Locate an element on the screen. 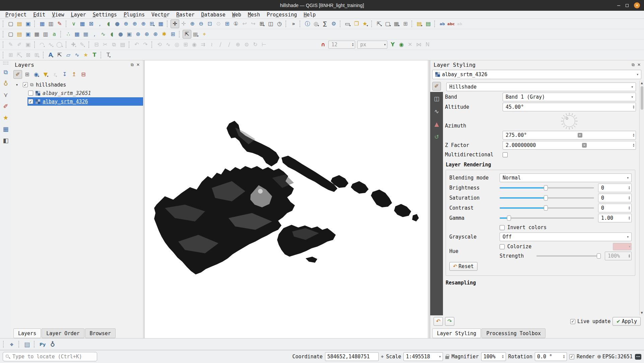  tab-layer-styling: Layer Styling is located at coordinates (456, 333).